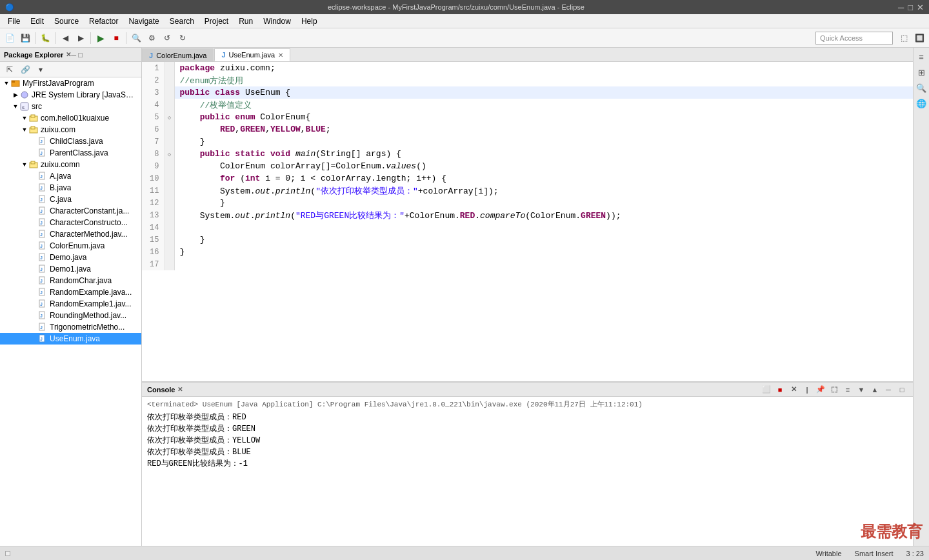 The image size is (929, 560). What do you see at coordinates (25, 130) in the screenshot?
I see `tree-arrow: ▼` at bounding box center [25, 130].